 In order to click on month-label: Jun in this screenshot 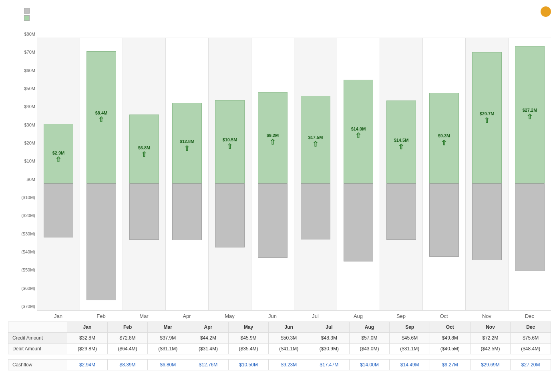, I will do `click(272, 316)`.